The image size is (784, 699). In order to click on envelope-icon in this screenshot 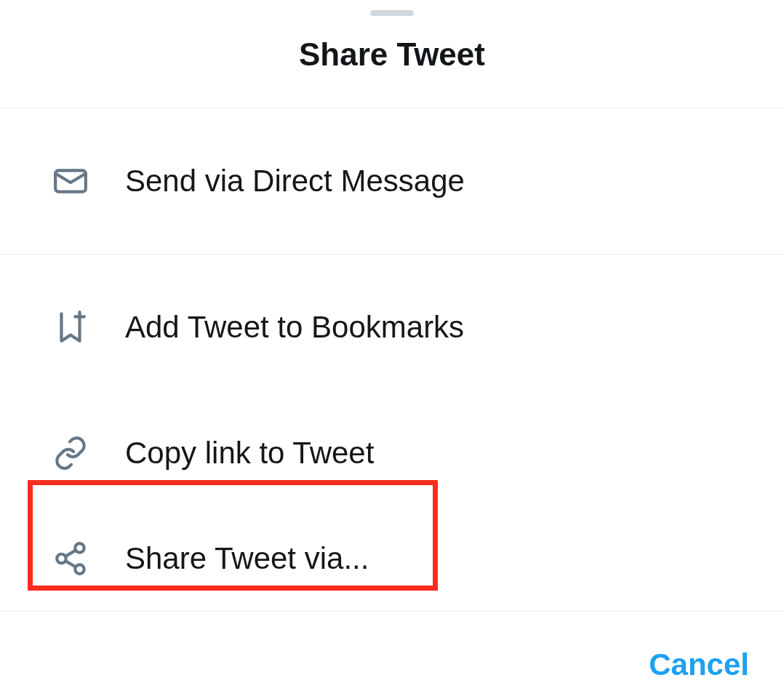, I will do `click(71, 181)`.